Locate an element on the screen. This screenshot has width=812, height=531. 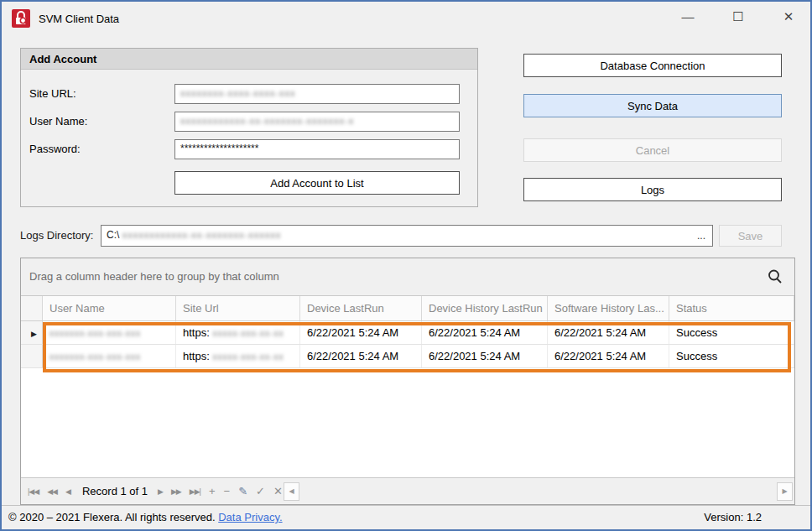
record-count-text: Record 1 of 1 is located at coordinates (115, 492).